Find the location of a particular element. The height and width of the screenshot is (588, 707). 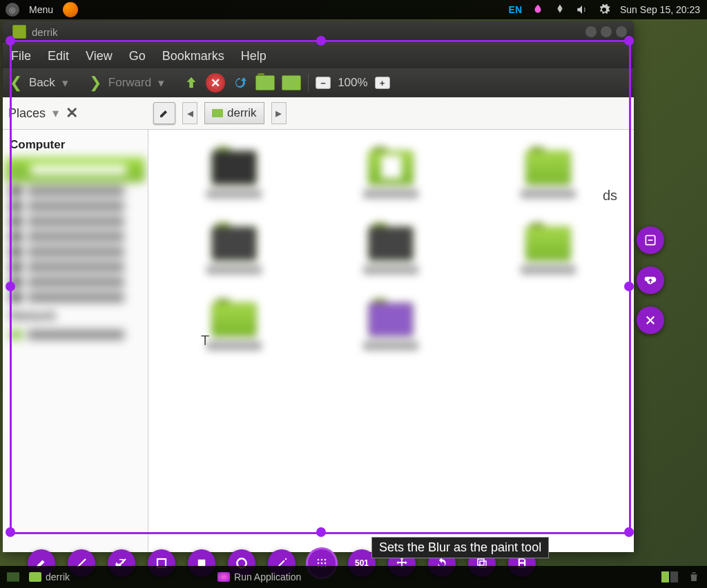

capture-handle-se is located at coordinates (629, 532).